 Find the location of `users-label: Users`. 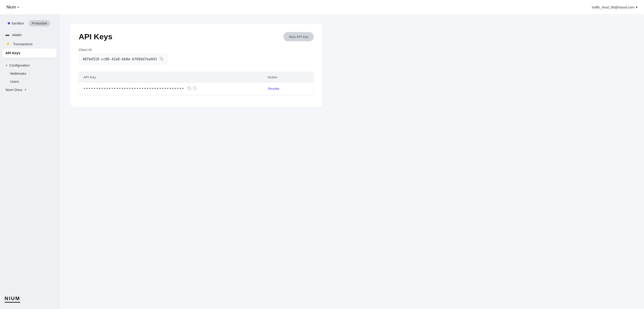

users-label: Users is located at coordinates (14, 81).